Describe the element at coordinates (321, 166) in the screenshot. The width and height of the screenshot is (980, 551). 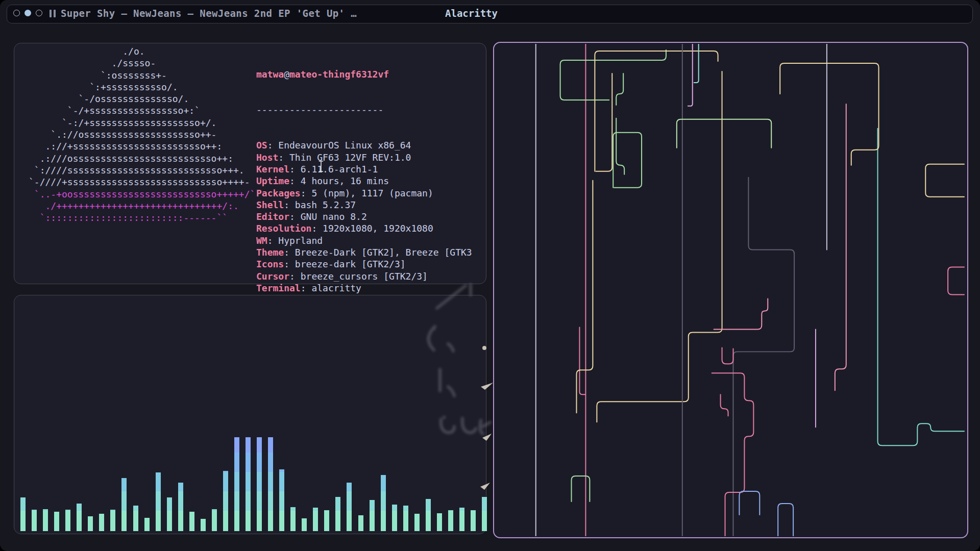
I see `text-cursor-ibeam` at that location.